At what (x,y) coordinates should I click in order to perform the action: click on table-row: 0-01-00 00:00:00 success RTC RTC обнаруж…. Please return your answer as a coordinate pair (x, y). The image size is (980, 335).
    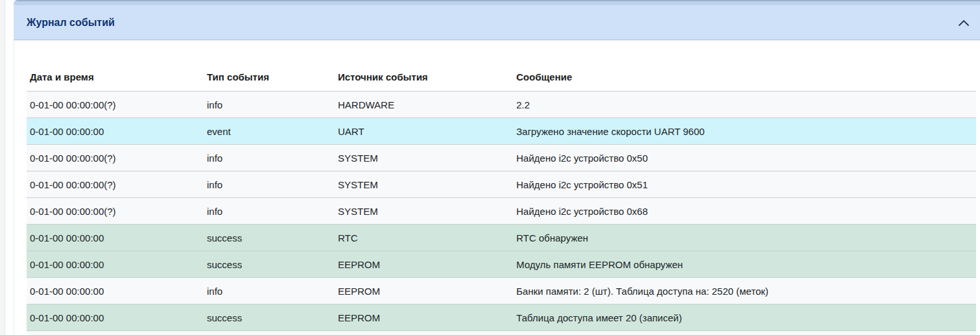
    Looking at the image, I should click on (501, 238).